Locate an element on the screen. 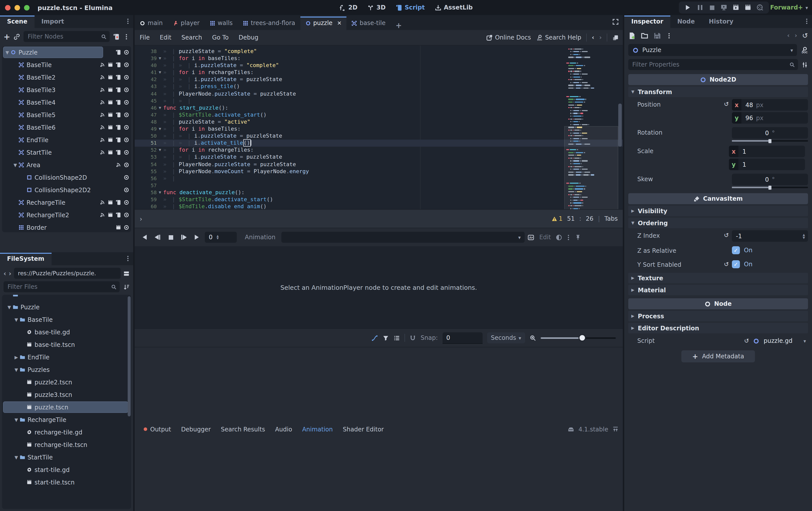 This screenshot has width=812, height=511. inspector-history-icon: ↺ is located at coordinates (805, 36).